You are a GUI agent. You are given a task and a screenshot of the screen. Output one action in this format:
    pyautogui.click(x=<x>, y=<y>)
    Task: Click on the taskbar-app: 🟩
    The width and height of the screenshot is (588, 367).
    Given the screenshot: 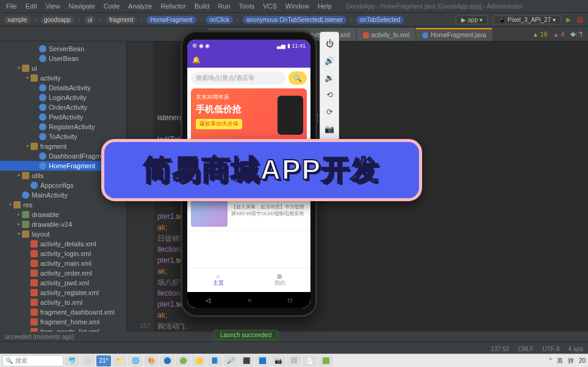 What is the action you would take?
    pyautogui.click(x=326, y=361)
    